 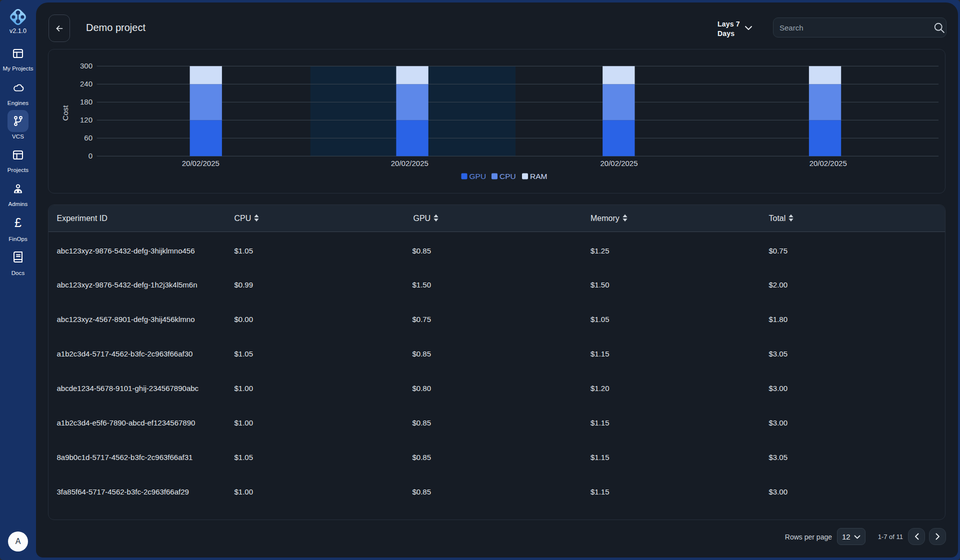 What do you see at coordinates (86, 84) in the screenshot?
I see `svg-text: 240` at bounding box center [86, 84].